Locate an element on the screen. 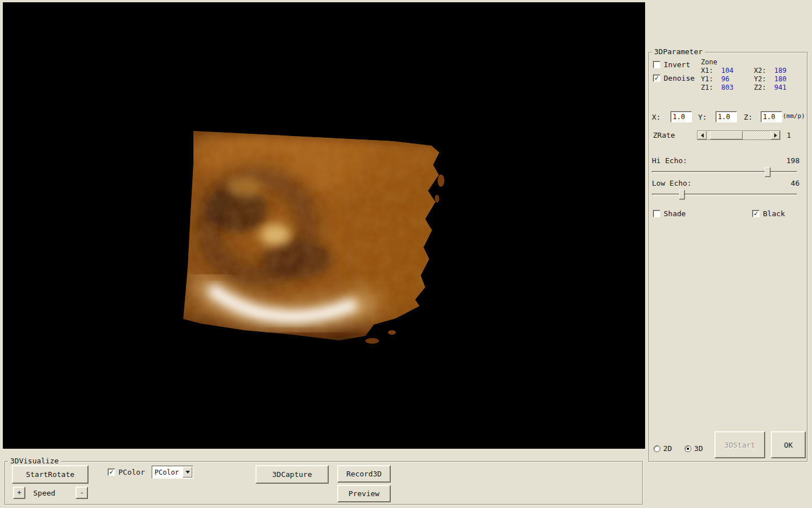  zrate-scrollbar is located at coordinates (739, 135).